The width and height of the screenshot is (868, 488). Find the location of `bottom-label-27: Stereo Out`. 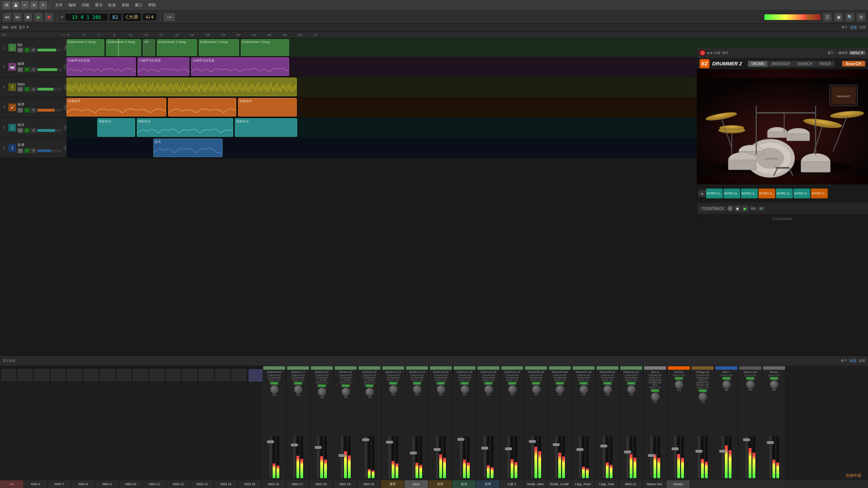

bottom-label-27: Stereo Out is located at coordinates (654, 484).